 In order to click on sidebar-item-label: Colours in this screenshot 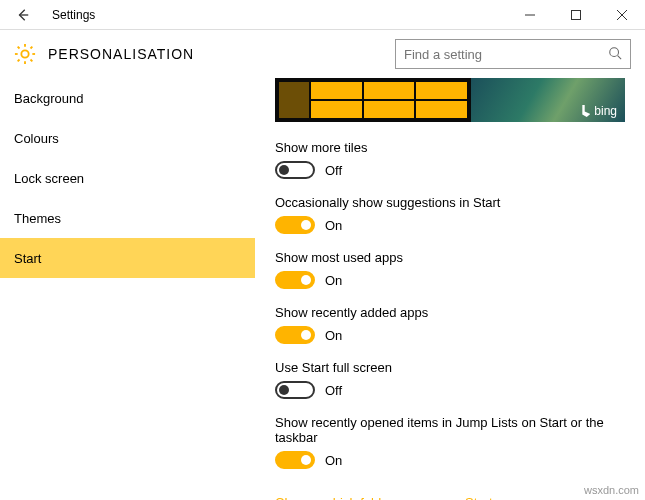, I will do `click(36, 138)`.